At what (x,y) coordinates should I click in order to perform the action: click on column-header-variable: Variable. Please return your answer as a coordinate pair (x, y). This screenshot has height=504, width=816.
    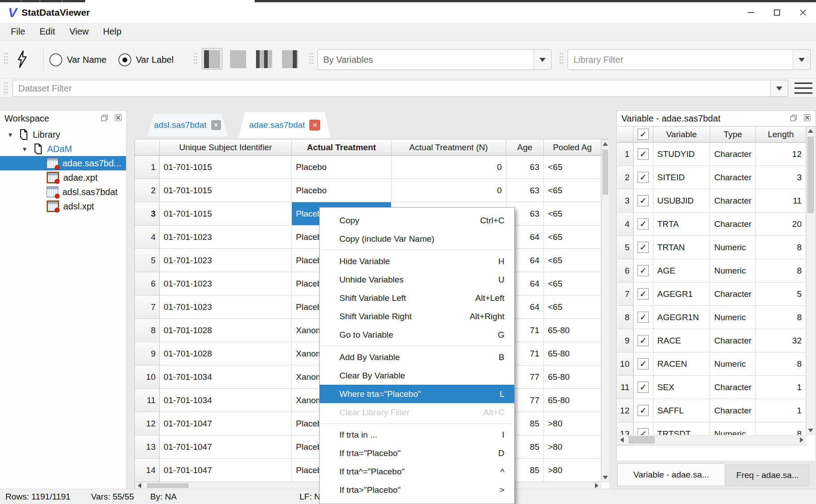
    Looking at the image, I should click on (681, 135).